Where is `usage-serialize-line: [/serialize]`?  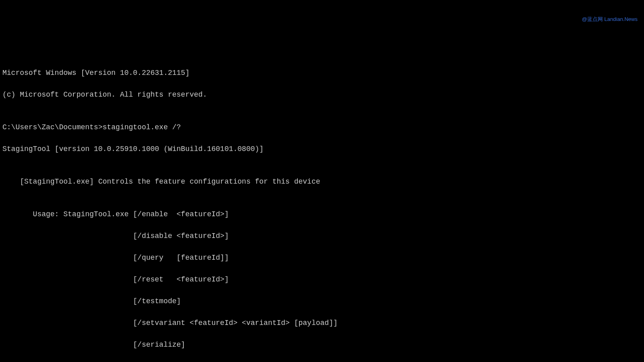 usage-serialize-line: [/serialize] is located at coordinates (322, 345).